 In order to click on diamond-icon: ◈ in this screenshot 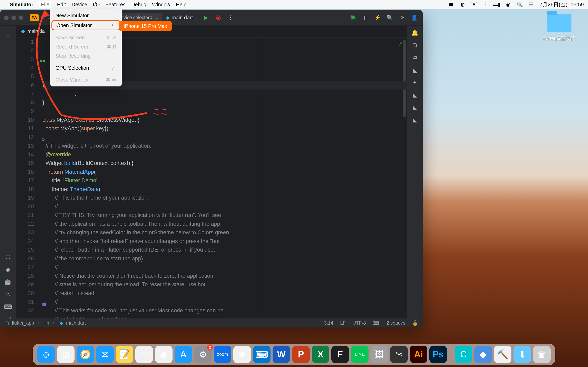, I will do `click(8, 269)`.